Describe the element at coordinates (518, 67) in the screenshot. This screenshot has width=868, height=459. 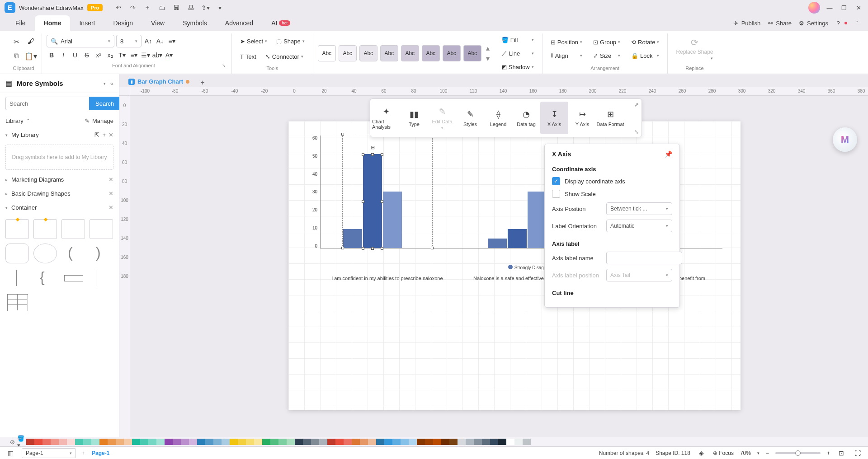
I see `shadow-button: ◩Shadow▾` at that location.